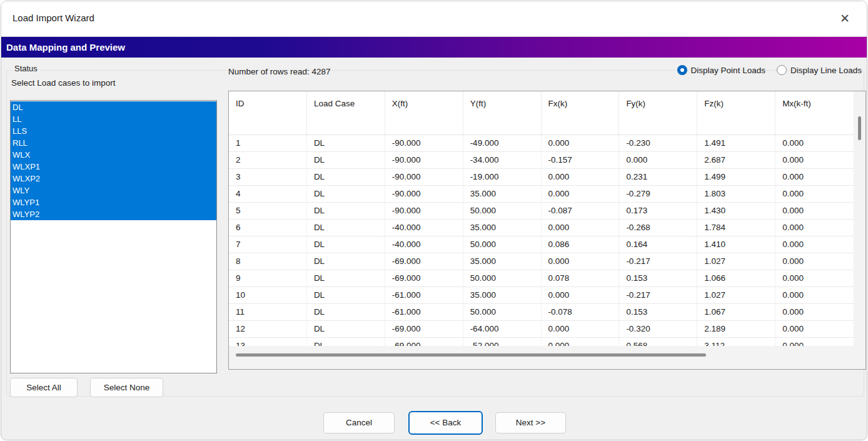  Describe the element at coordinates (359, 423) in the screenshot. I see `cancel-button: Cancel` at that location.